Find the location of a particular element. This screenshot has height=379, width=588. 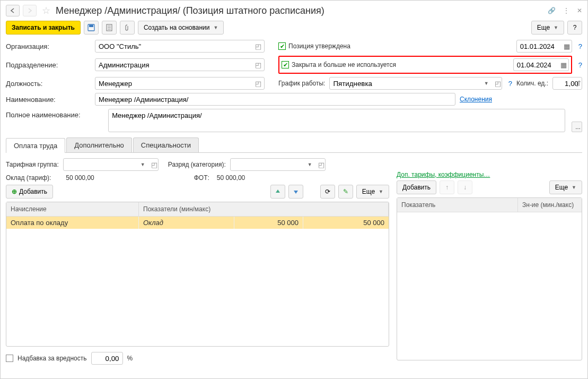

save-close-button: Записать и закрыть is located at coordinates (43, 28).